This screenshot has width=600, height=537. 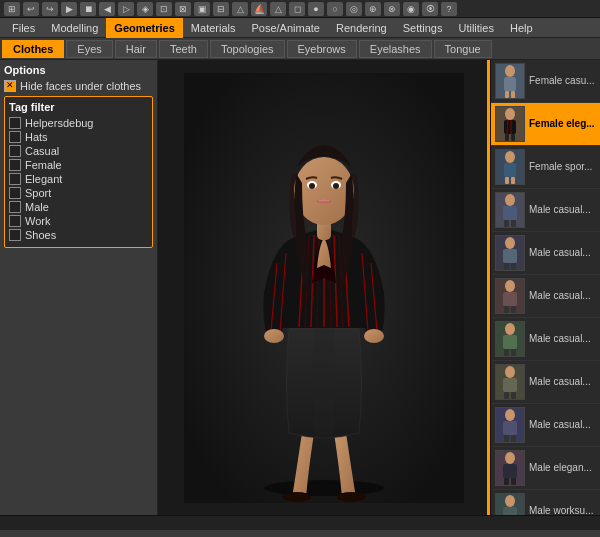 I want to click on toolbar-icon-22: ◉, so click(x=411, y=9).